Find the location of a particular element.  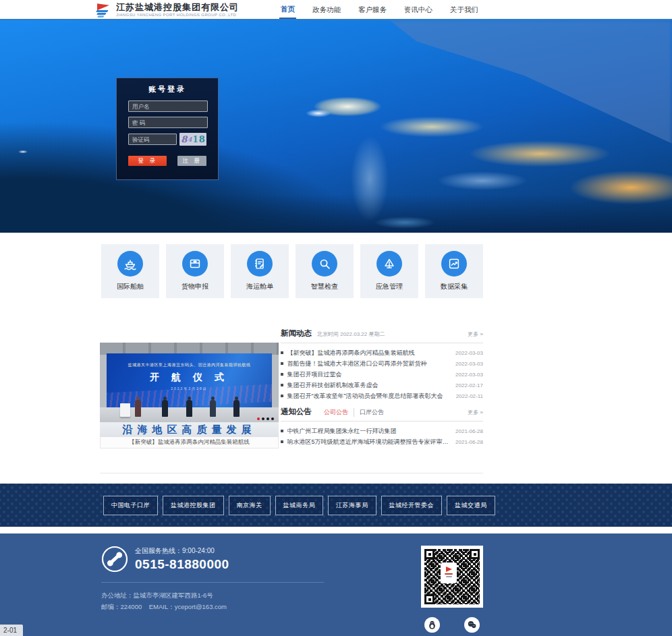

slide-bottom-banner: 沿海地区高质量发展 is located at coordinates (189, 430).